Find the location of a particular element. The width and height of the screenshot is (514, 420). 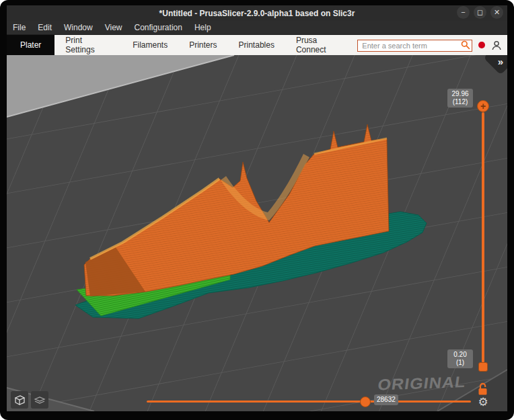

cube-icon is located at coordinates (20, 400).